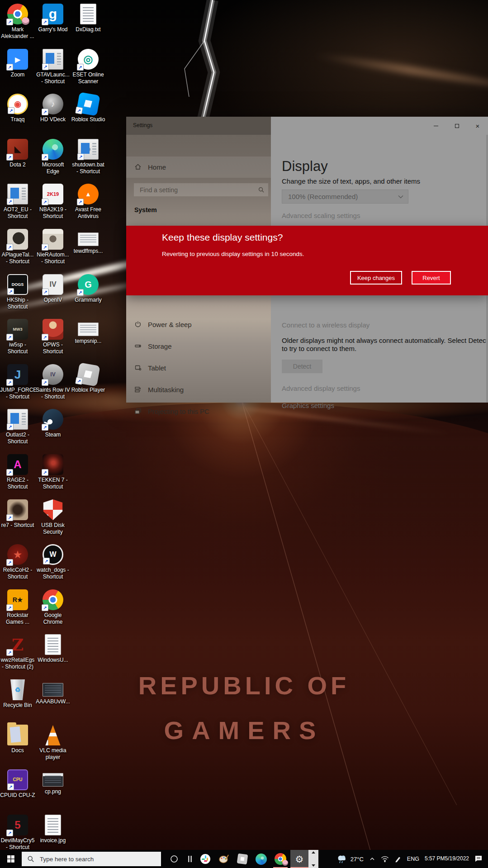 This screenshot has height=868, width=488. I want to click on maximize-button, so click(457, 126).